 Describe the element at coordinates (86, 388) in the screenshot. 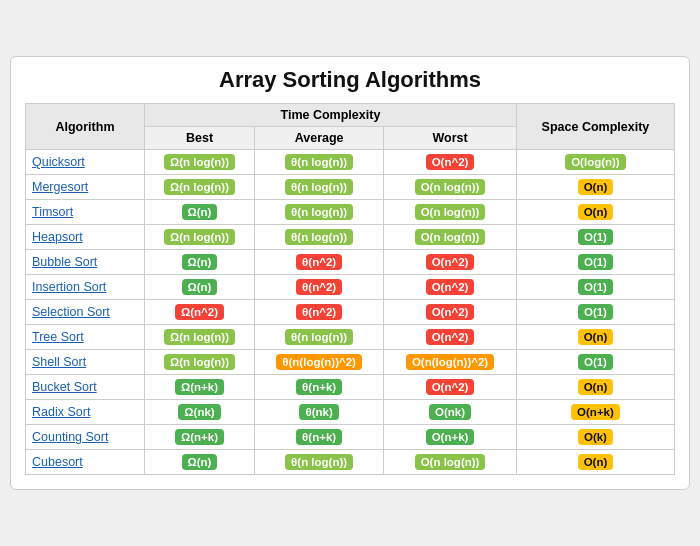

I see `algo-name-cell: Bucket Sort` at that location.